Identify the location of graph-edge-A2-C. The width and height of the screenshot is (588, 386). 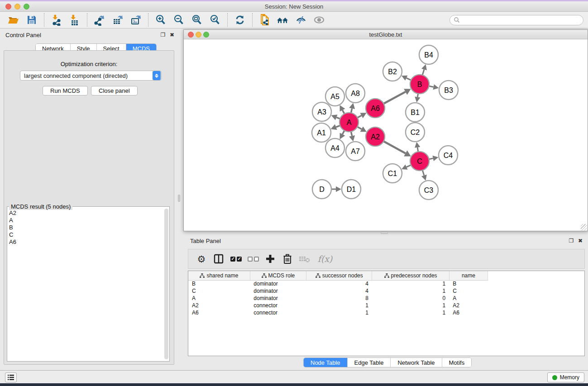
(394, 147).